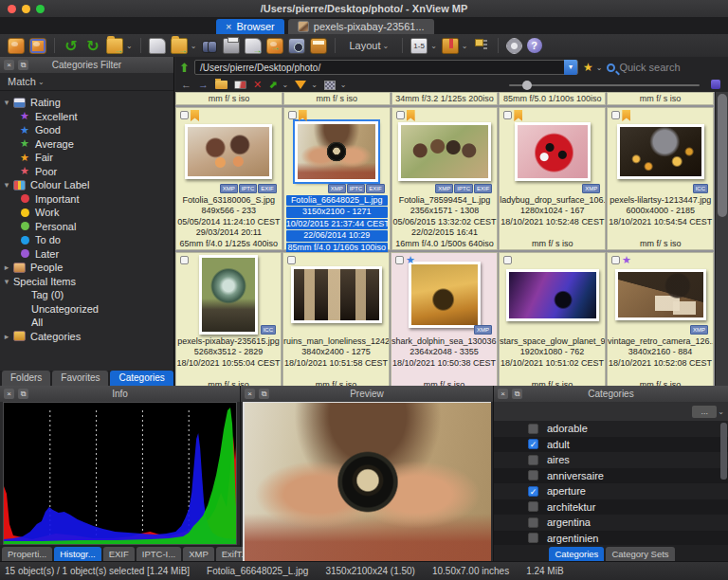 This screenshot has height=580, width=728. Describe the element at coordinates (610, 445) in the screenshot. I see `category-item: ✓adult` at that location.